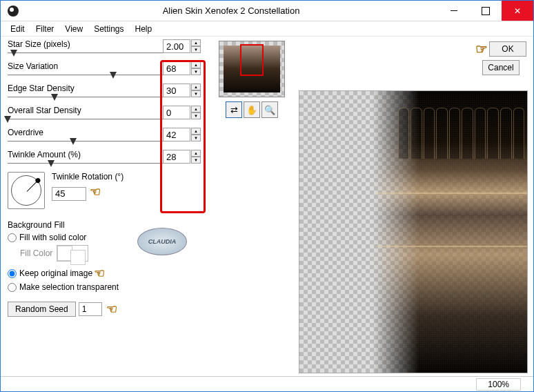 The width and height of the screenshot is (534, 392). What do you see at coordinates (74, 29) in the screenshot?
I see `menu-view: View` at bounding box center [74, 29].